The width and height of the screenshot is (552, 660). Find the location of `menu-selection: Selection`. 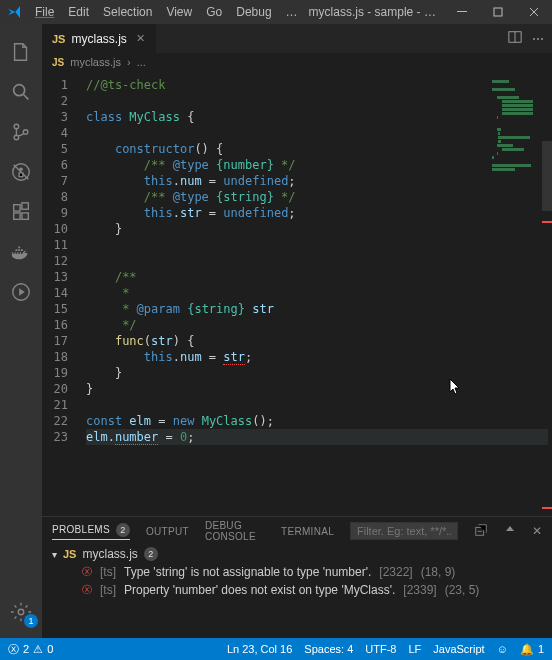

menu-selection: Selection is located at coordinates (128, 12).